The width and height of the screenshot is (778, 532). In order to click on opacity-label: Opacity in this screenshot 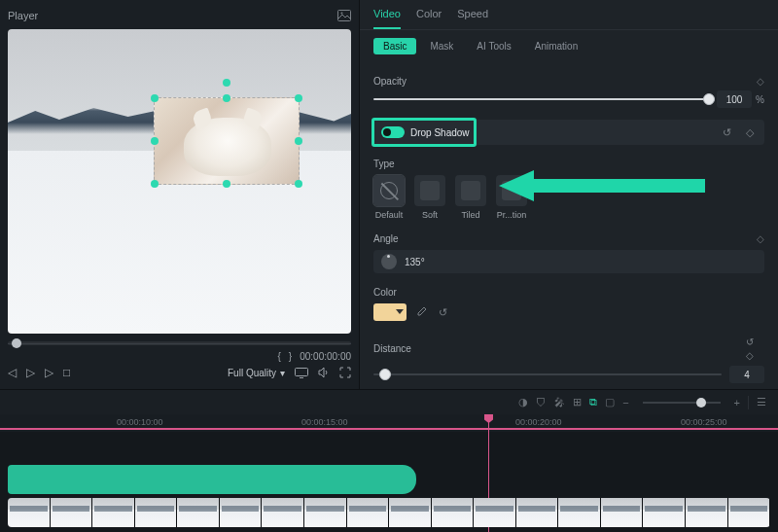, I will do `click(390, 82)`.